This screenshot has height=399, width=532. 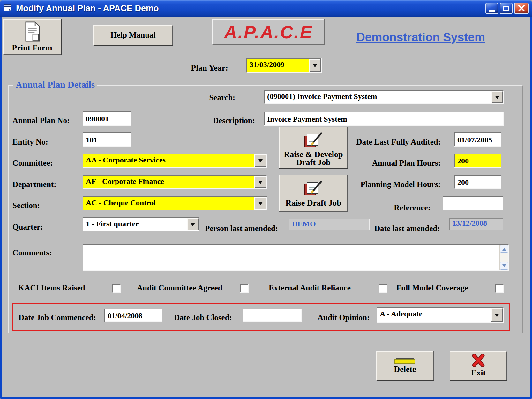 What do you see at coordinates (244, 289) in the screenshot?
I see `audit-committee-agreed-checkbox` at bounding box center [244, 289].